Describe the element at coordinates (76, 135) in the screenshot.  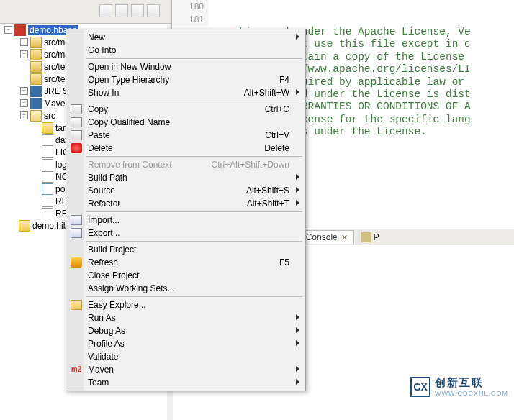
I see `paste-icon` at that location.